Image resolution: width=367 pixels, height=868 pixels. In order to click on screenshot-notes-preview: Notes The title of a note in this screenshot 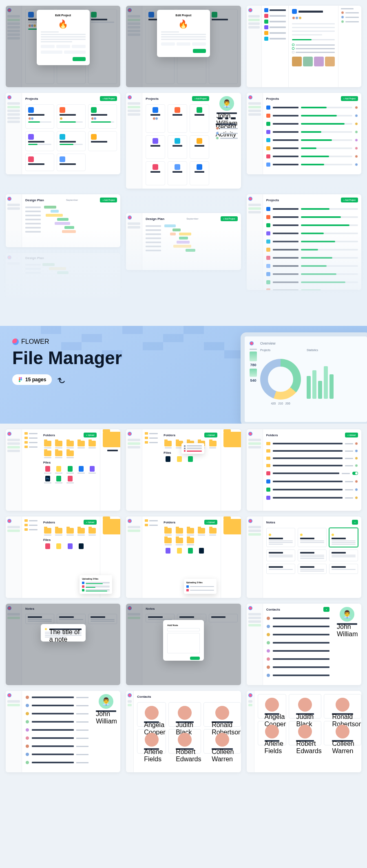, I will do `click(63, 644)`.